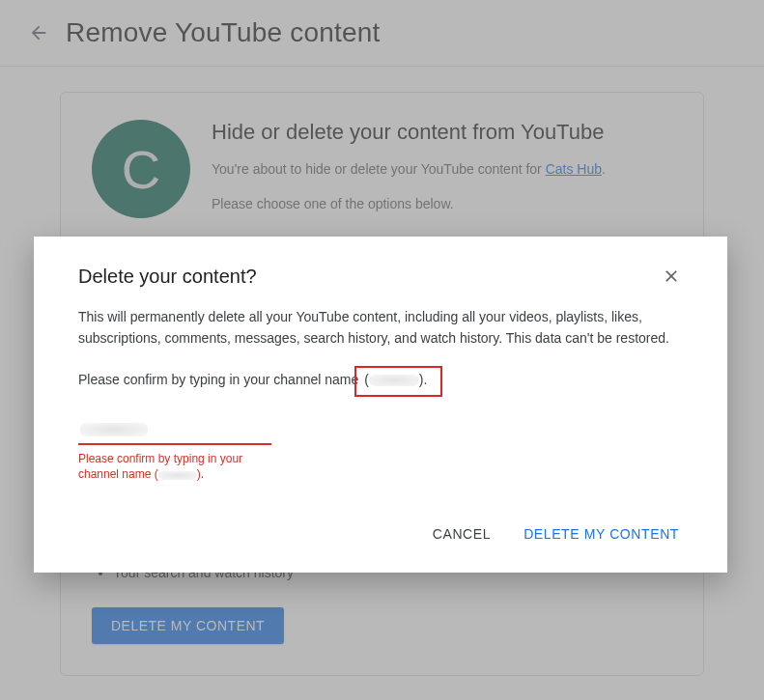 Image resolution: width=764 pixels, height=700 pixels. What do you see at coordinates (381, 328) in the screenshot?
I see `dialog-warning-text: This will permanently delete all your Yo…` at bounding box center [381, 328].